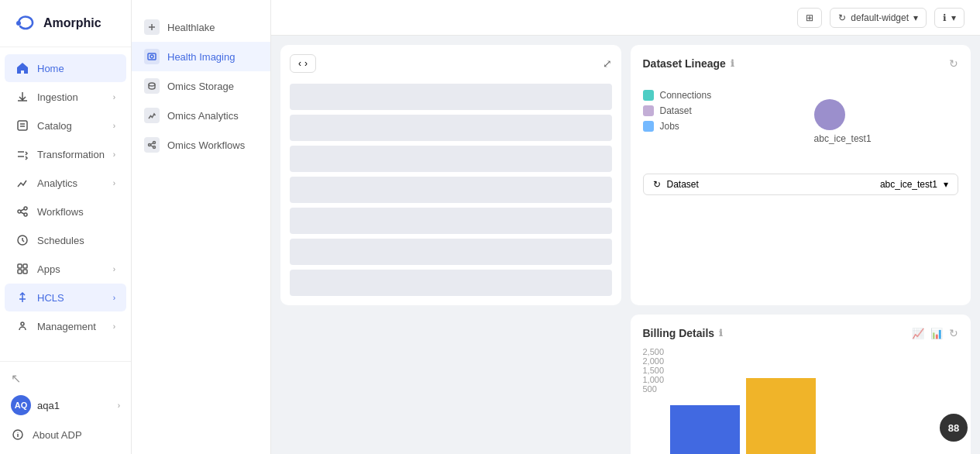  What do you see at coordinates (191, 28) in the screenshot?
I see `healthlake-label: Healthlake` at bounding box center [191, 28].